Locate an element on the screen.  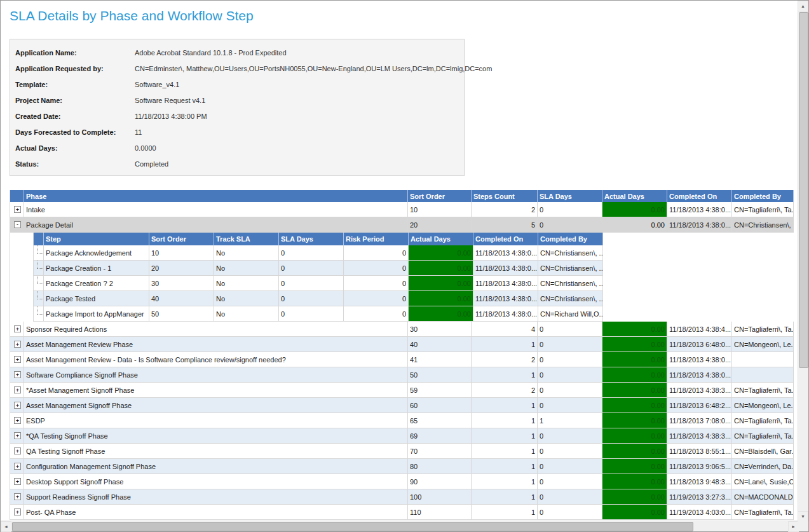
scroll-up-arrow-icon: ▲ is located at coordinates (803, 6).